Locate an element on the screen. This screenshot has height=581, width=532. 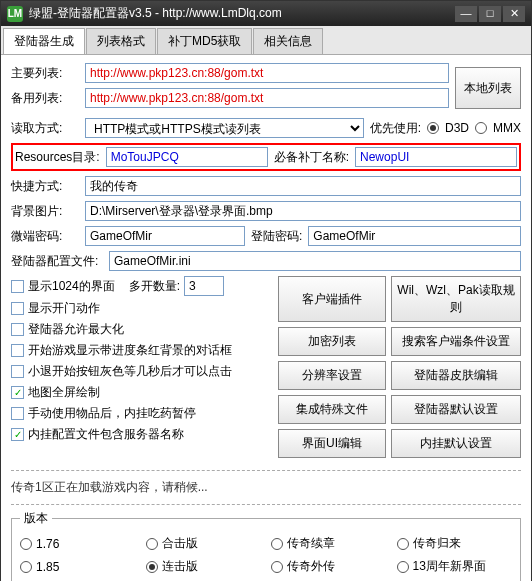
waichuan-radio is located at coordinates (277, 567).